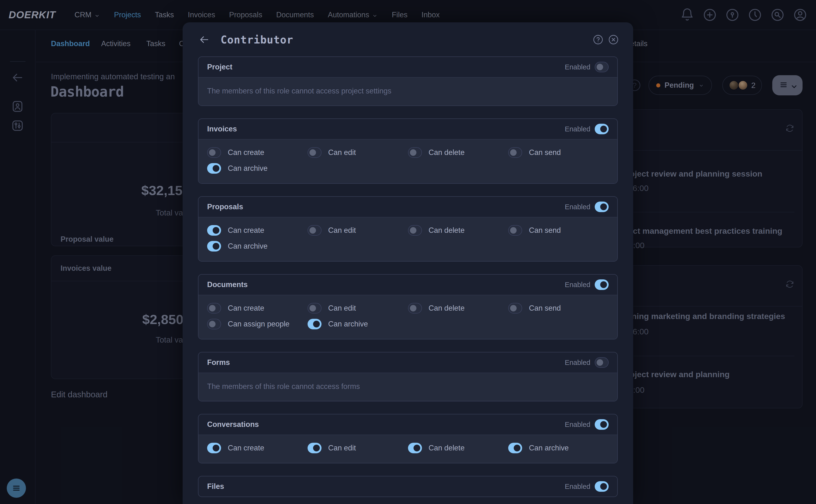  What do you see at coordinates (598, 40) in the screenshot?
I see `help-icon` at bounding box center [598, 40].